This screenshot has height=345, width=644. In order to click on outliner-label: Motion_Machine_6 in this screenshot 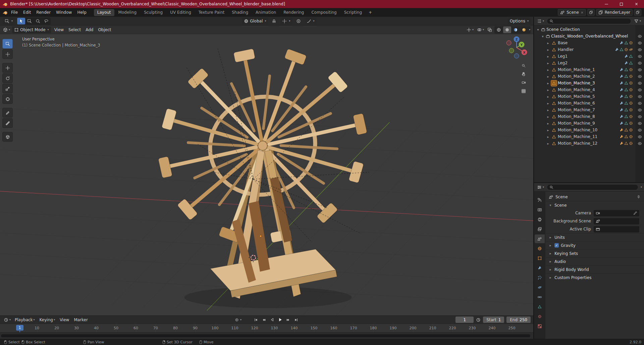, I will do `click(576, 103)`.